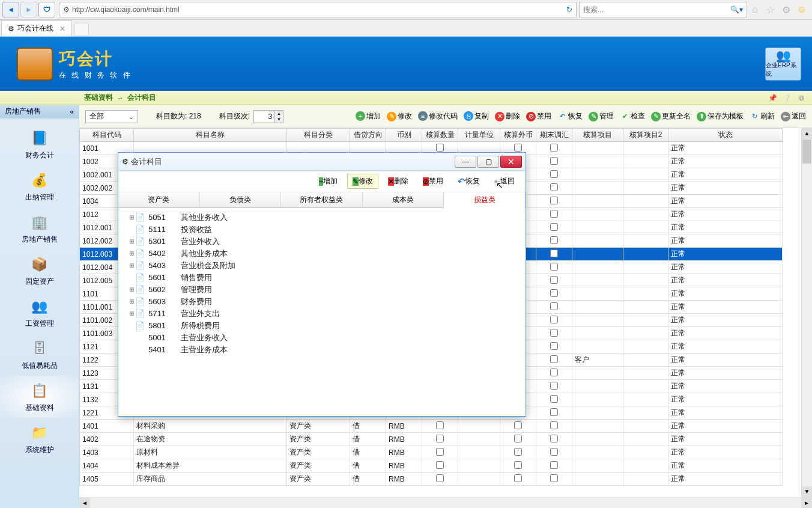 This screenshot has width=812, height=508. I want to click on table-row: 1404材料成本差异资产类借RMB正常, so click(431, 466).